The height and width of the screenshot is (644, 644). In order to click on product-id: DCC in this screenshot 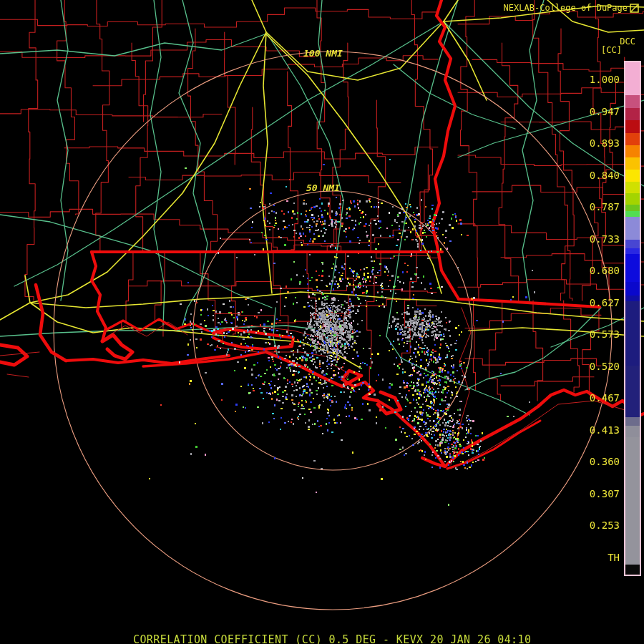, I will do `click(628, 42)`.